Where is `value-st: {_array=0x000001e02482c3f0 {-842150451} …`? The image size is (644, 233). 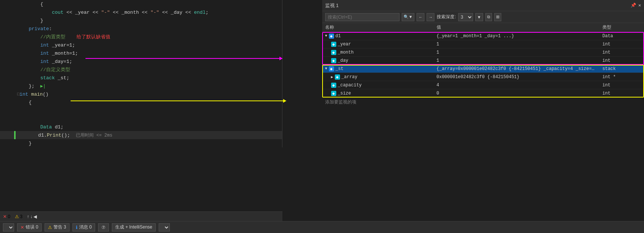
value-st: {_array=0x000001e02482c3f0 {-842150451} … is located at coordinates (517, 69).